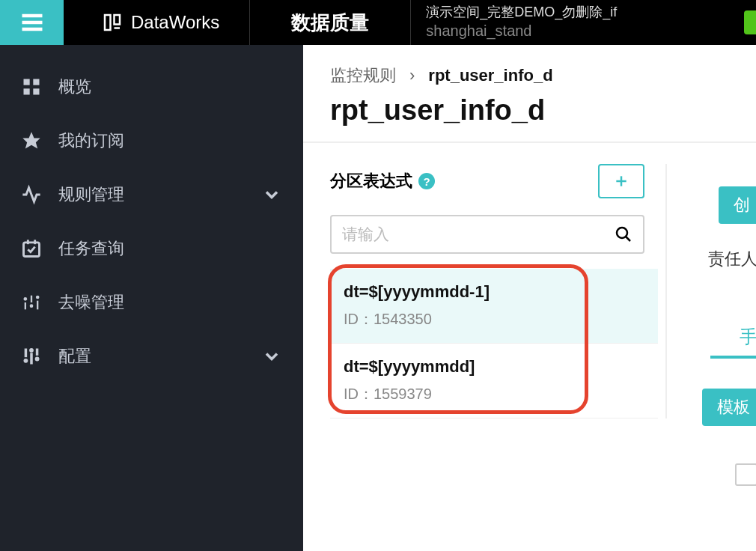 This screenshot has width=756, height=551. I want to click on top-bar: DataWorks 数据质量 演示空间_完整DEMO_勿删除_if shangh…, so click(378, 22).